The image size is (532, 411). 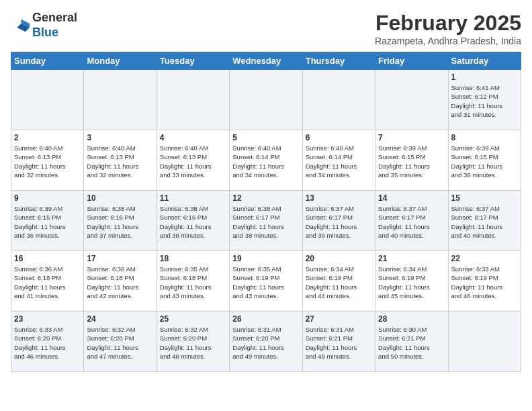 I want to click on calendar-cell: 18Sunrise: 6:35 AM Sunset: 6:18 PM Dayli…, so click(x=193, y=281).